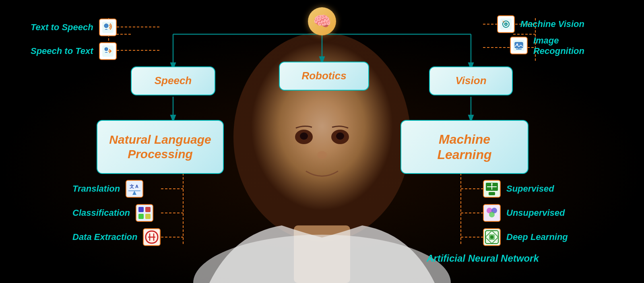 The height and width of the screenshot is (283, 644). What do you see at coordinates (541, 24) in the screenshot?
I see `machine-vision-label: Machine Vision` at bounding box center [541, 24].